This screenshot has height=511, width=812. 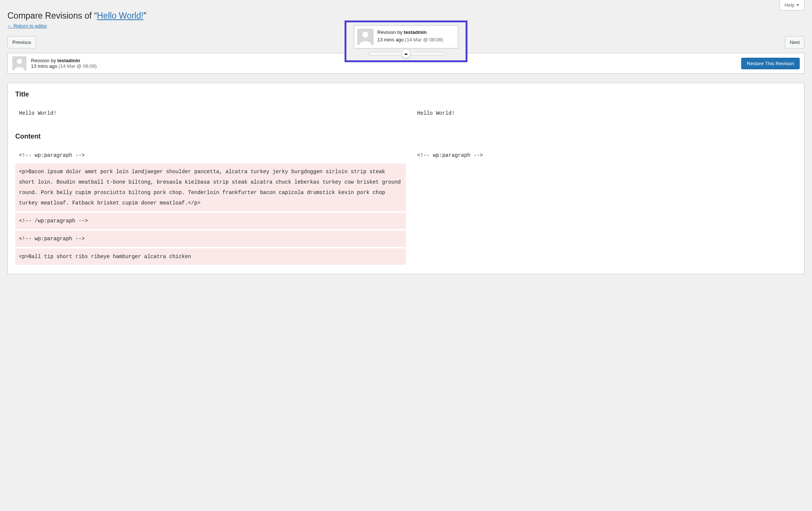 What do you see at coordinates (792, 5) in the screenshot?
I see `help-tab: Help ▼` at bounding box center [792, 5].